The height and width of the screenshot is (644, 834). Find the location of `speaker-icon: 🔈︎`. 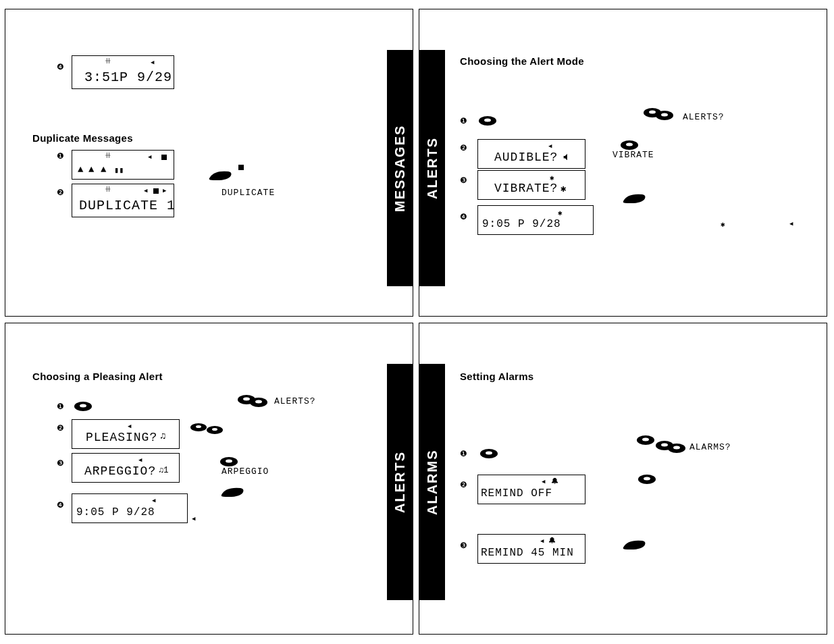

speaker-icon: 🔈︎ is located at coordinates (565, 157).